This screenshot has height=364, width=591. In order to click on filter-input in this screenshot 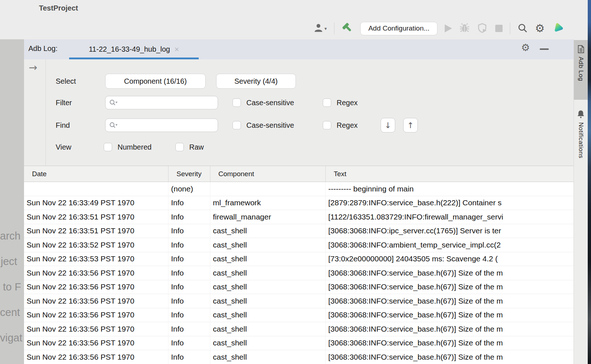, I will do `click(168, 103)`.